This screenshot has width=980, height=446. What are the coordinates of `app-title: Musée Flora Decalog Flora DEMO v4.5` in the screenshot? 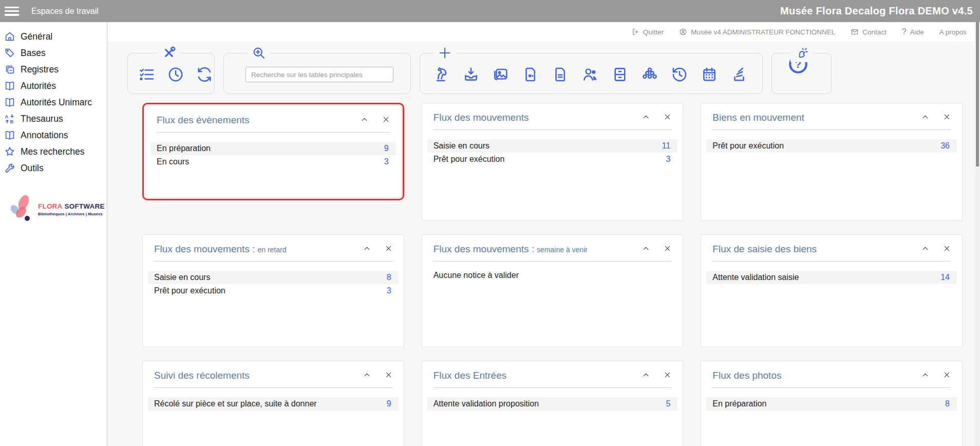 It's located at (876, 11).